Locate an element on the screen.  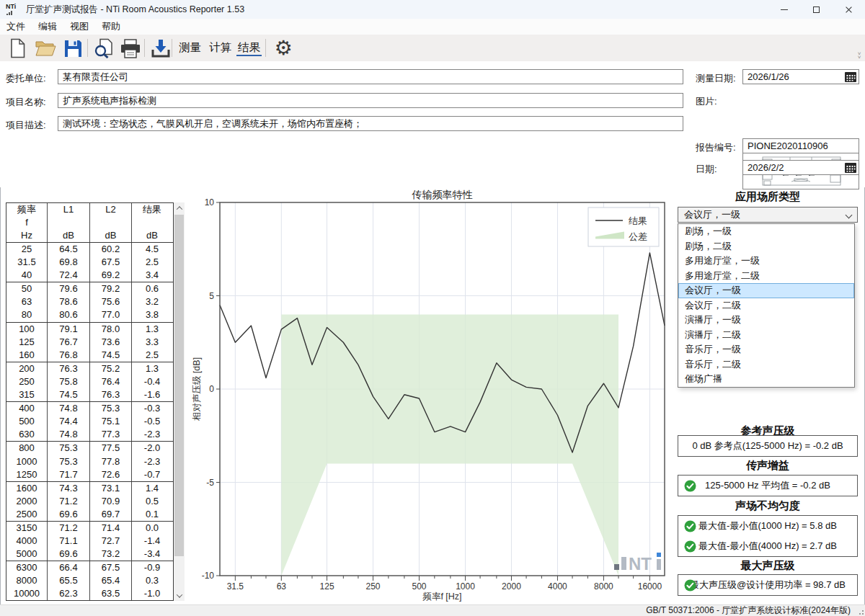
table-row: 31574.576.3-1.6 is located at coordinates (89, 395).